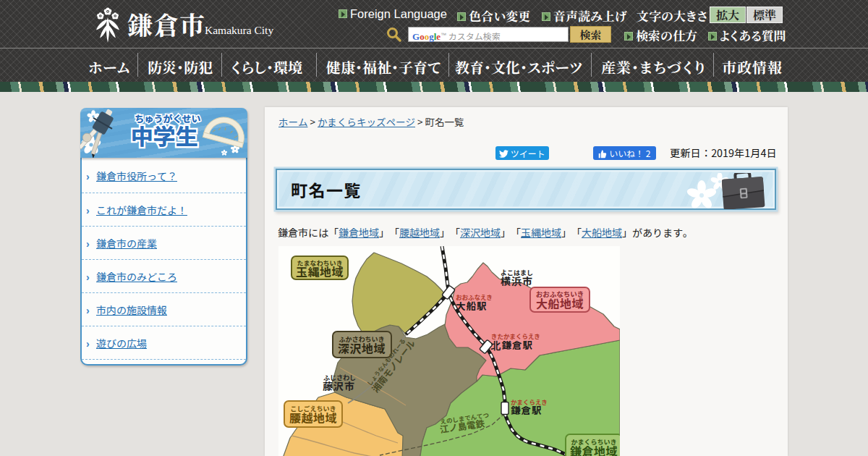  I want to click on svg-text: 中学生, so click(165, 135).